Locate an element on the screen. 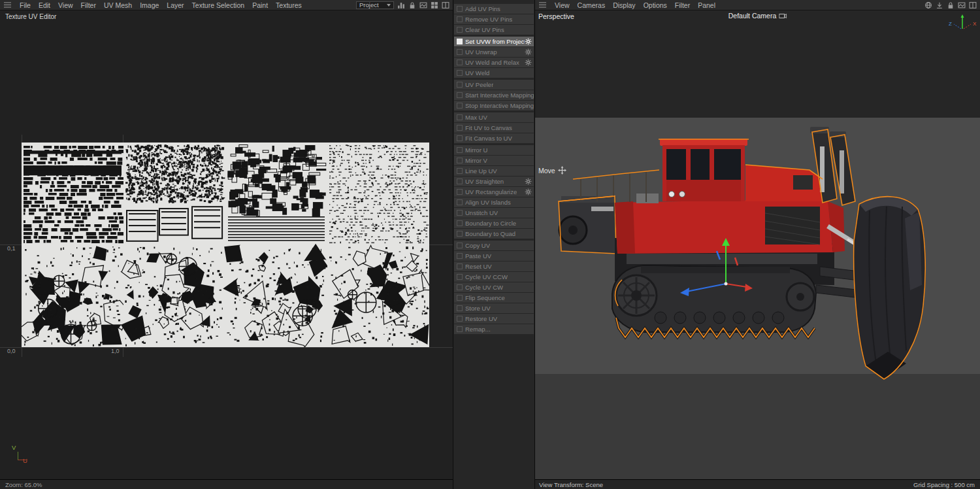 This screenshot has width=980, height=489. command-label: Remap... is located at coordinates (478, 329).